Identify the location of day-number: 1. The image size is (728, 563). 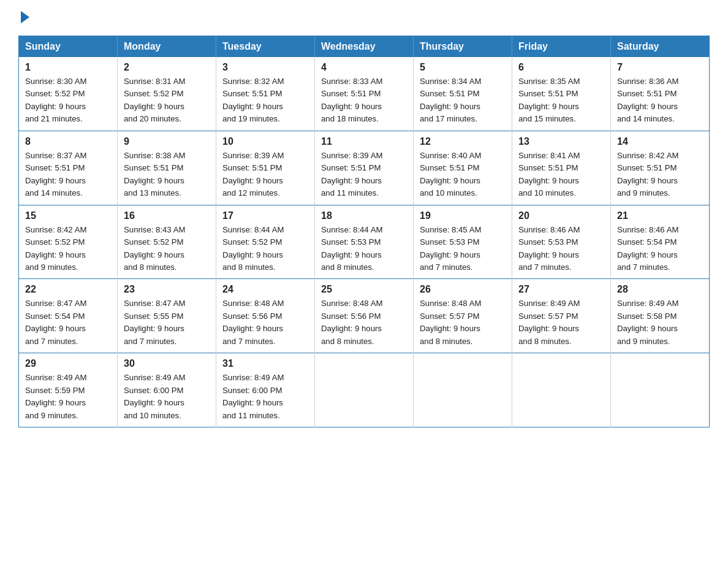
(68, 67).